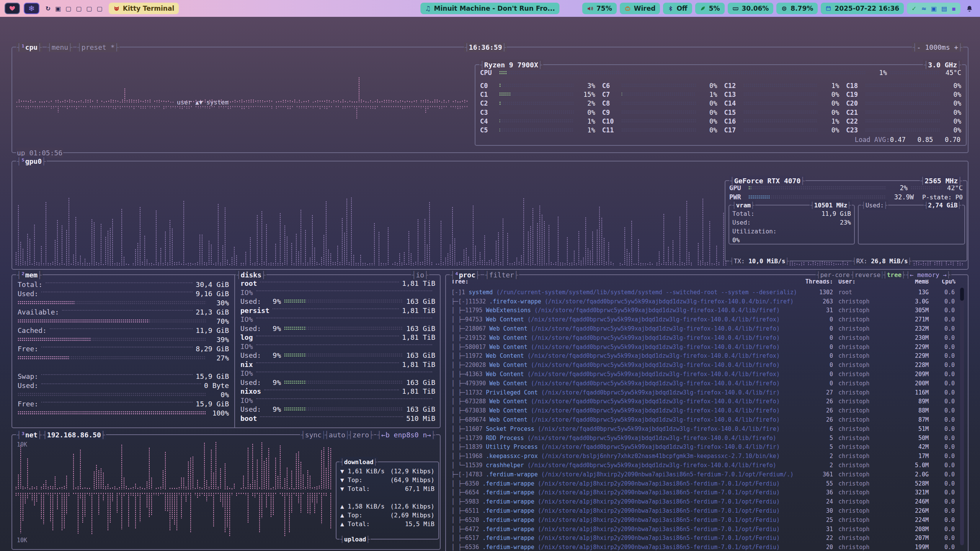 This screenshot has width=980, height=551. Describe the element at coordinates (704, 383) in the screenshot. I see `proc-row: │ ├─479390 Web Content (/nix/store/fqadd…` at that location.